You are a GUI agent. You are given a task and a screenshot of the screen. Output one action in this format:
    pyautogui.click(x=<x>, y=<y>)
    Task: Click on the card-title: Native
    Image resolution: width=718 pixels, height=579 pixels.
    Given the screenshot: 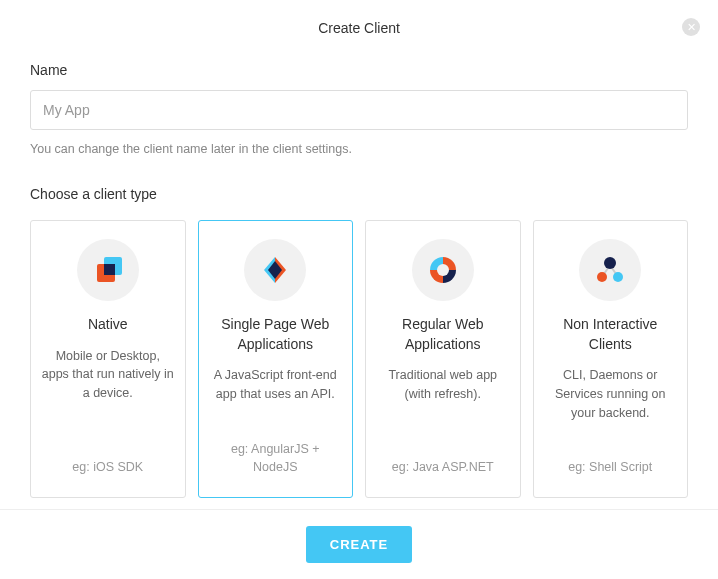 What is the action you would take?
    pyautogui.click(x=108, y=325)
    